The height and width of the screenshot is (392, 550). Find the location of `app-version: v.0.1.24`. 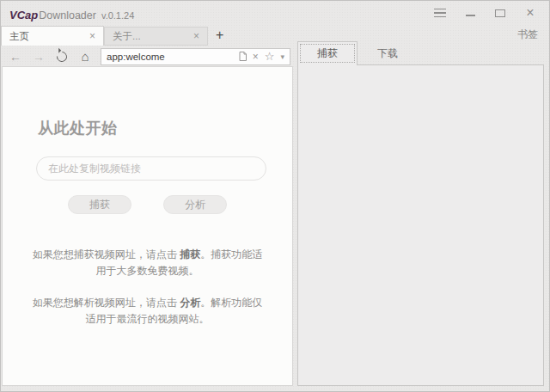

app-version: v.0.1.24 is located at coordinates (118, 15).